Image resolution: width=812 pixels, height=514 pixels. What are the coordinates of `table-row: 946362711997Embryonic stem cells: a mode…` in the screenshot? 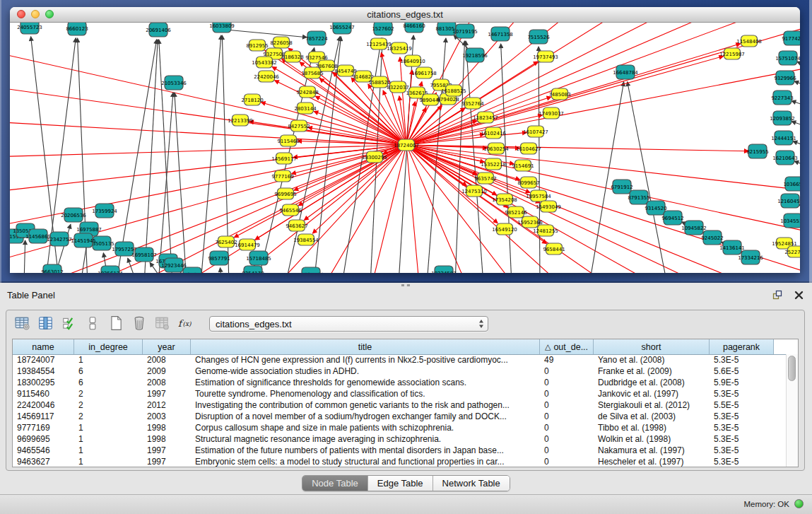 It's located at (400, 461).